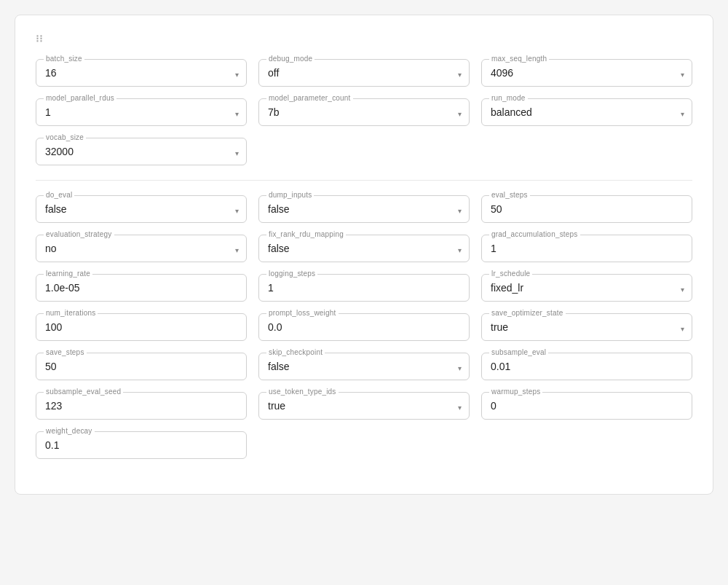  Describe the element at coordinates (310, 98) in the screenshot. I see `field-label: model_parameter_count` at that location.